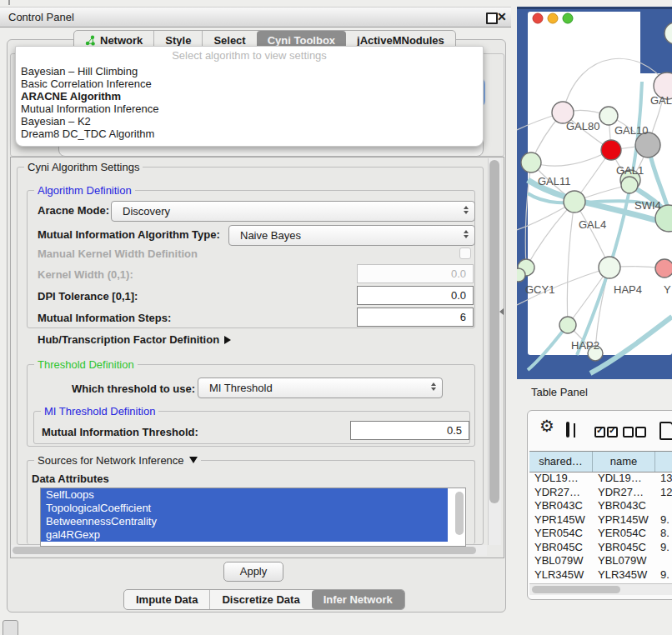 This screenshot has width=672, height=635. I want to click on expand-arrow-icon, so click(228, 340).